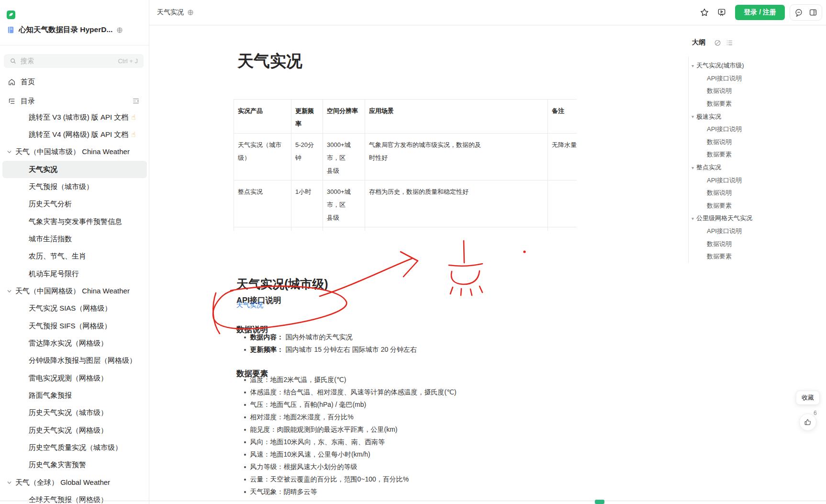  What do you see at coordinates (68, 378) in the screenshot?
I see `sidebar-item-label: 雷电实况观测（网格级）` at bounding box center [68, 378].